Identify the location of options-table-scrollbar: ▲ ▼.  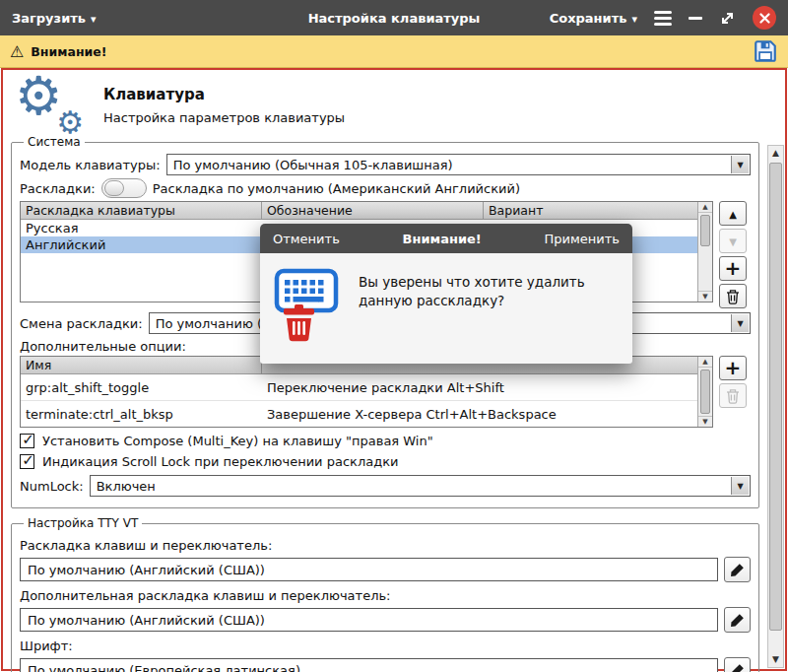
(705, 392).